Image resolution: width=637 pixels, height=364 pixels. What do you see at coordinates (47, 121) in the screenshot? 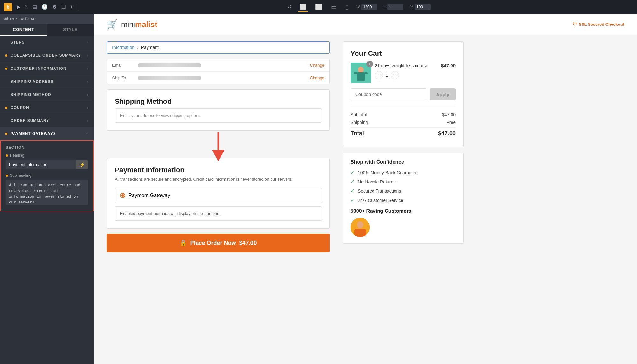
I see `sidebar-item-order-summary: ORDER SUMMARY ›` at bounding box center [47, 121].